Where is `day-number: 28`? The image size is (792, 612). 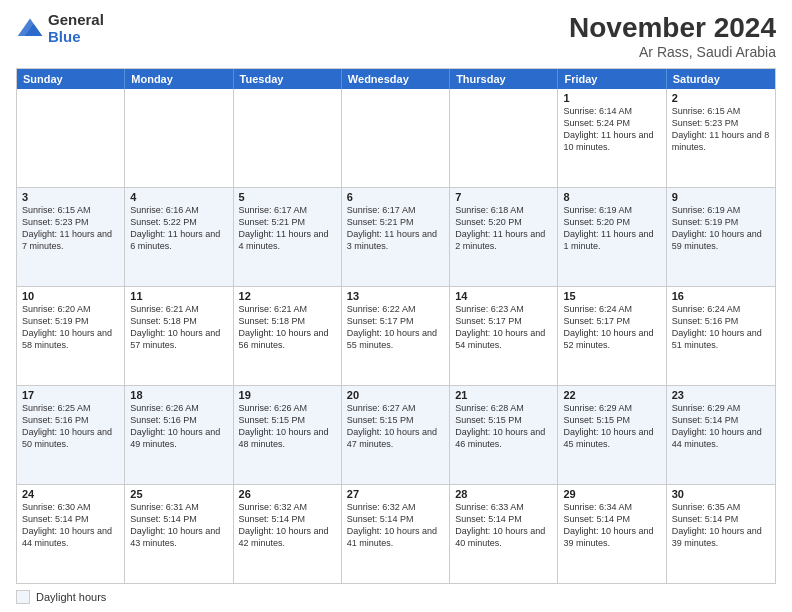
day-number: 28 is located at coordinates (504, 494).